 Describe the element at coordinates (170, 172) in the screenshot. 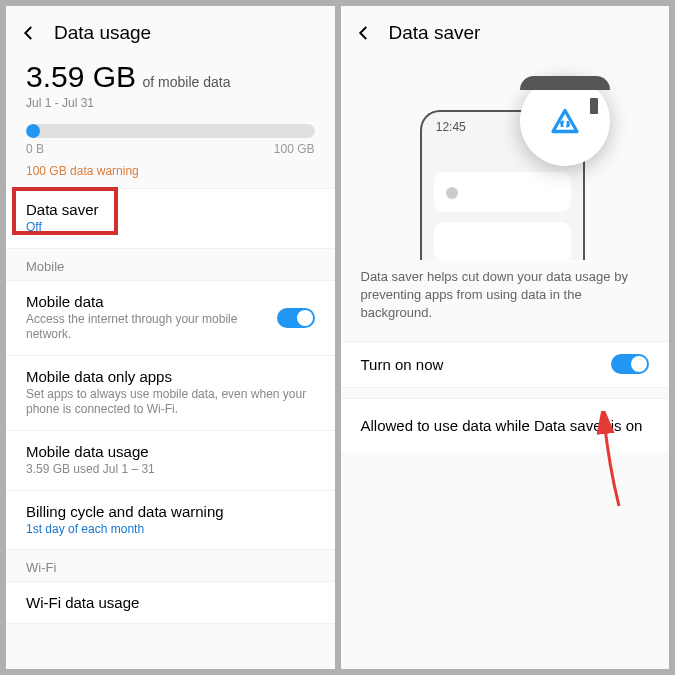

I see `data-warning-text: 100 GB data warning` at that location.